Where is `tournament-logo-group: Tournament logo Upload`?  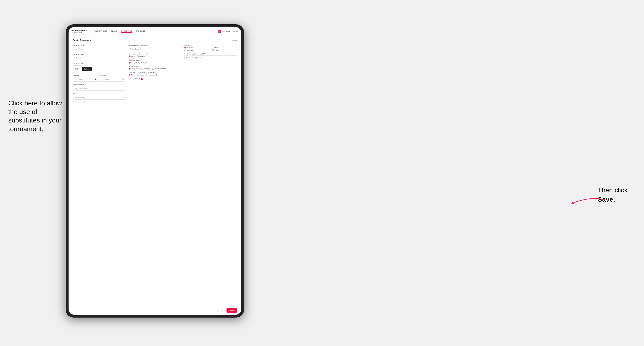 tournament-logo-group: Tournament logo Upload is located at coordinates (99, 67).